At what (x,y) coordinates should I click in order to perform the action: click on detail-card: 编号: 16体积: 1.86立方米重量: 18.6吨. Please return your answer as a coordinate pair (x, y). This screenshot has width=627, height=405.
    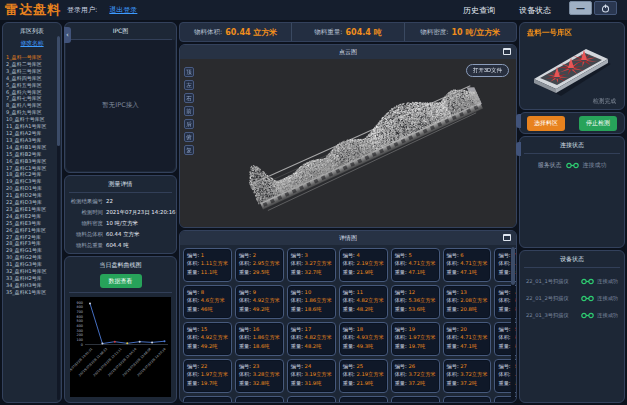
    Looking at the image, I should click on (260, 339).